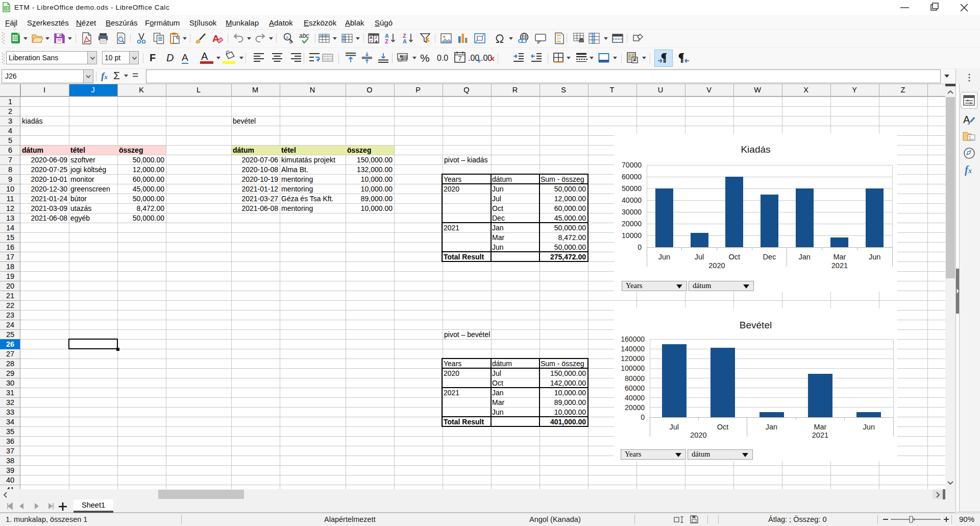 The height and width of the screenshot is (526, 980). What do you see at coordinates (304, 36) in the screenshot?
I see `svg-text: abc` at bounding box center [304, 36].